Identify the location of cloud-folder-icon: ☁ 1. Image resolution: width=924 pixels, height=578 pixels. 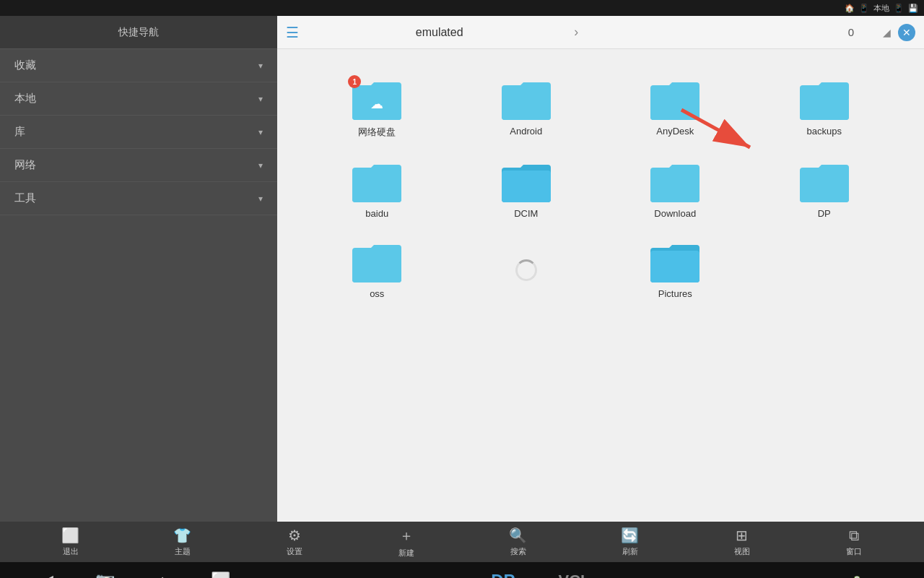
(377, 100).